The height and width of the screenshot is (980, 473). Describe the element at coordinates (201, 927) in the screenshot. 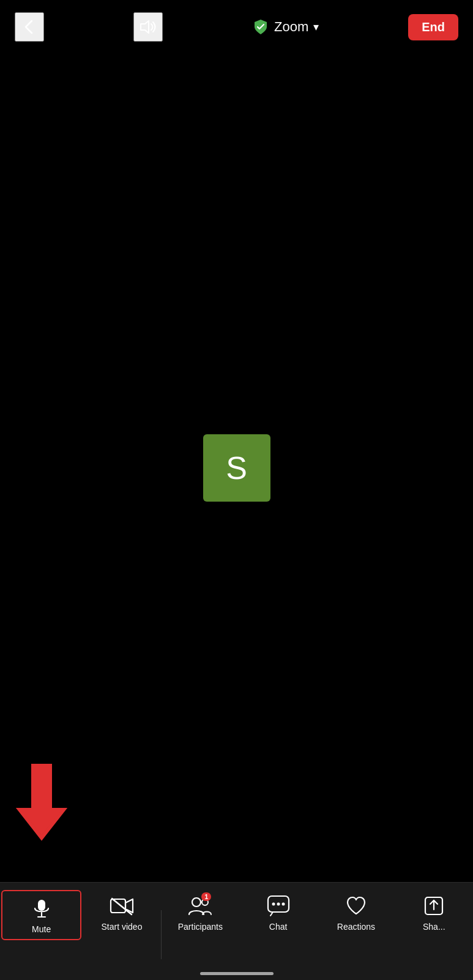

I see `participants-label: Participants` at that location.